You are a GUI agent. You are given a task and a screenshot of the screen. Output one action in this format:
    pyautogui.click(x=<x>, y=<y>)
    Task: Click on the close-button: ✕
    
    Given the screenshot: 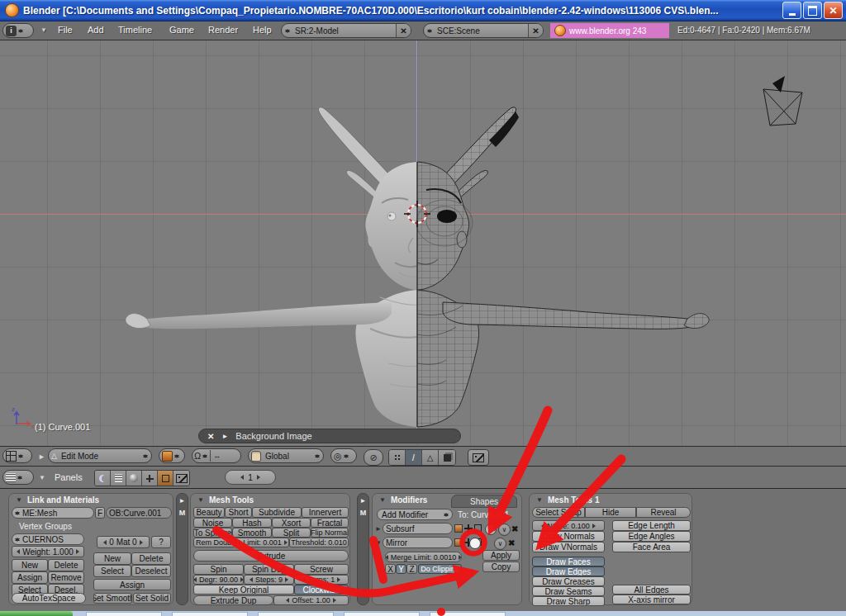 What is the action you would take?
    pyautogui.click(x=833, y=10)
    